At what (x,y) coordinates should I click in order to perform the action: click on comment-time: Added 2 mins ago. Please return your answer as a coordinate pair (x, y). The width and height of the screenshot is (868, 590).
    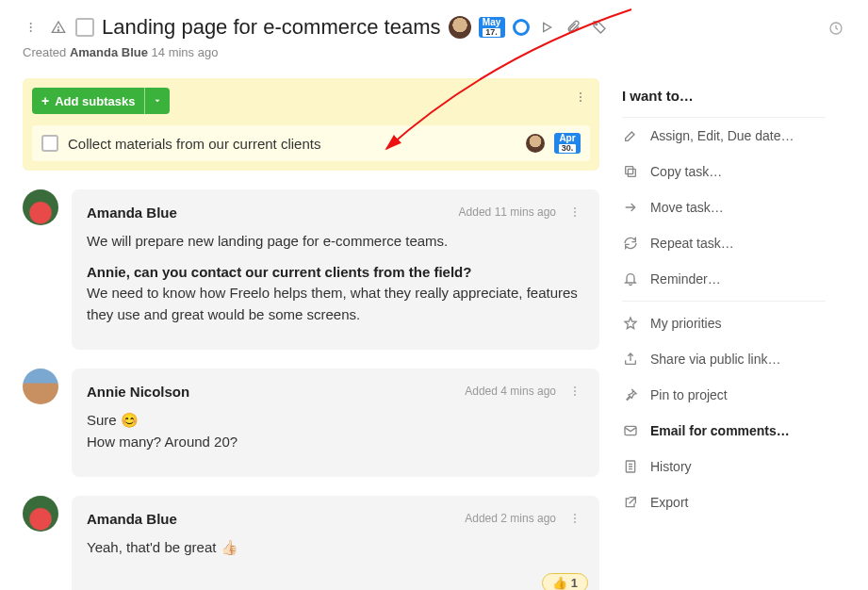
    Looking at the image, I should click on (511, 518).